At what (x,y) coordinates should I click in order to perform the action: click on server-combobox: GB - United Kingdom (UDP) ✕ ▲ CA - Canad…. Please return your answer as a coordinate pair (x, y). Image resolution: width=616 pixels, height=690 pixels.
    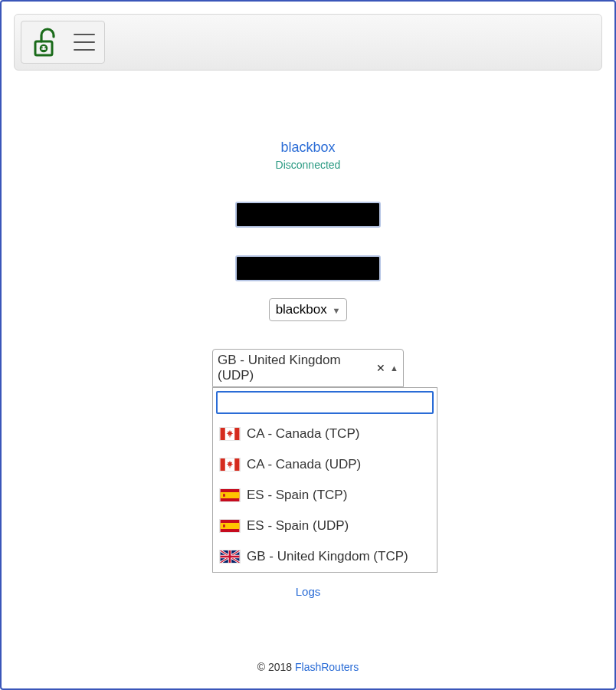
    Looking at the image, I should click on (308, 461).